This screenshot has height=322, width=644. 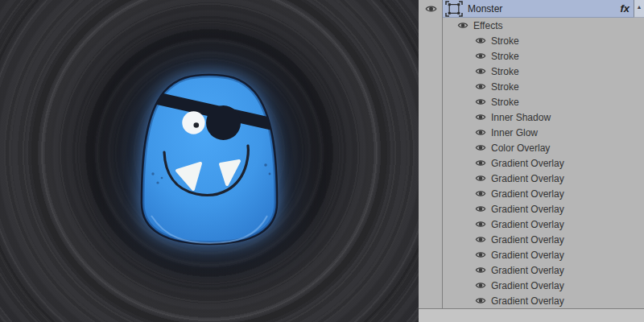 What do you see at coordinates (521, 118) in the screenshot?
I see `effect-label: Inner Shadow` at bounding box center [521, 118].